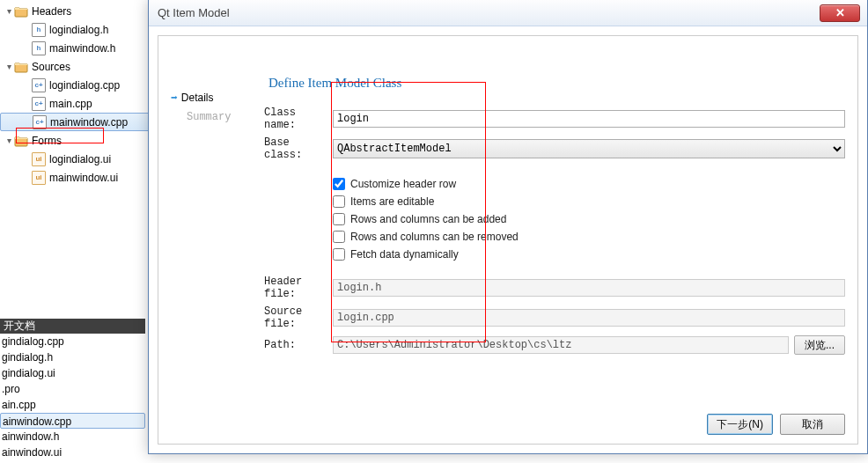  What do you see at coordinates (75, 158) in the screenshot?
I see `tree-item: ui logindialog.ui` at bounding box center [75, 158].